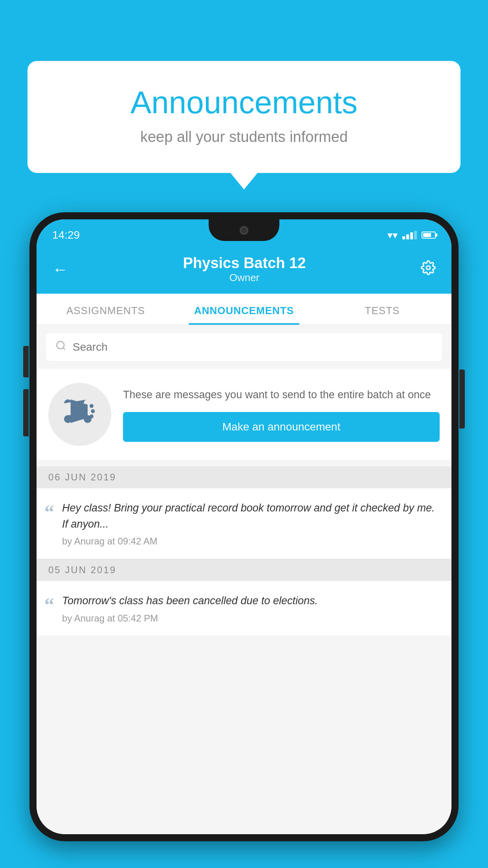  Describe the element at coordinates (60, 270) in the screenshot. I see `back-button: ←` at that location.